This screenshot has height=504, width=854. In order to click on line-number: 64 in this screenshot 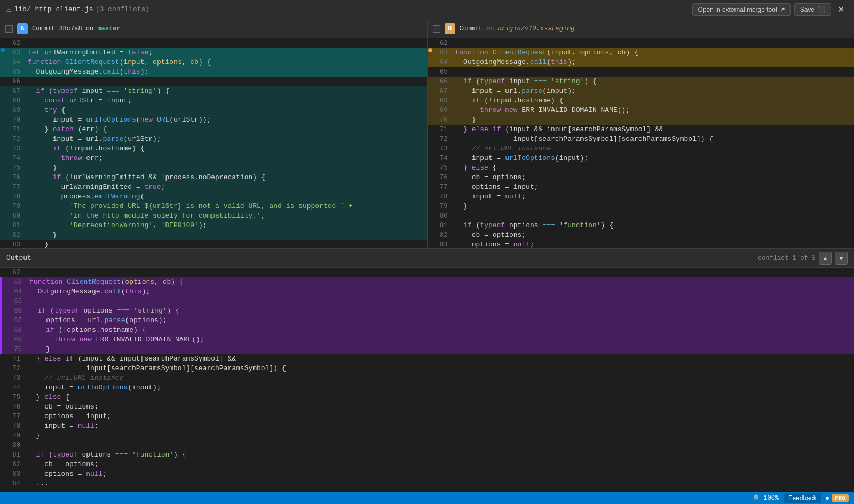, I will do `click(443, 62)`.